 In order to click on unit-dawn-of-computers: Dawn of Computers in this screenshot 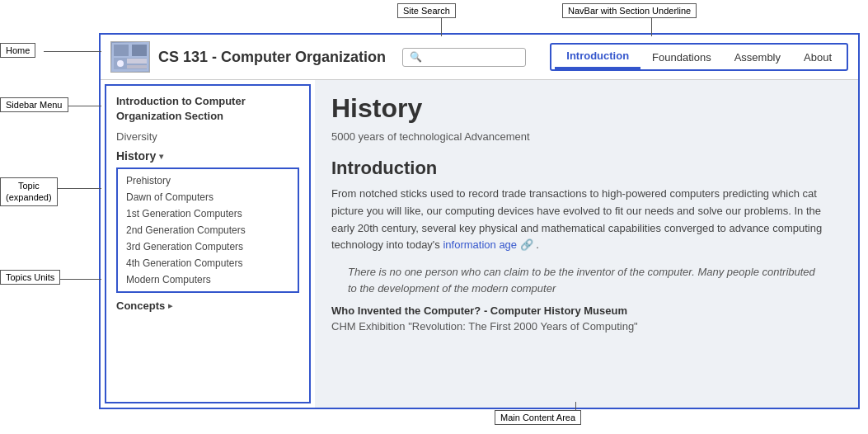, I will do `click(208, 197)`.